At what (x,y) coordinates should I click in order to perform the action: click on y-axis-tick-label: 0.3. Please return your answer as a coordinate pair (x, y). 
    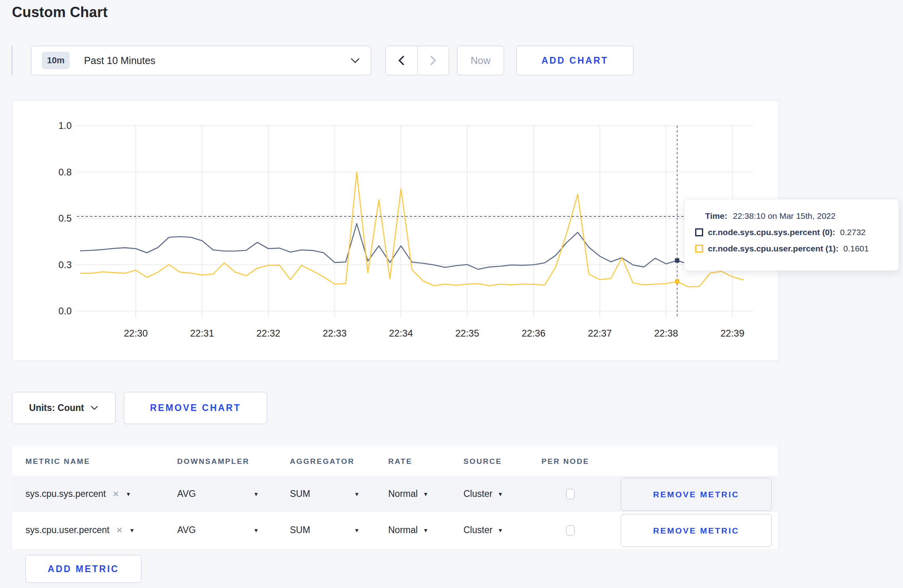
    Looking at the image, I should click on (65, 265).